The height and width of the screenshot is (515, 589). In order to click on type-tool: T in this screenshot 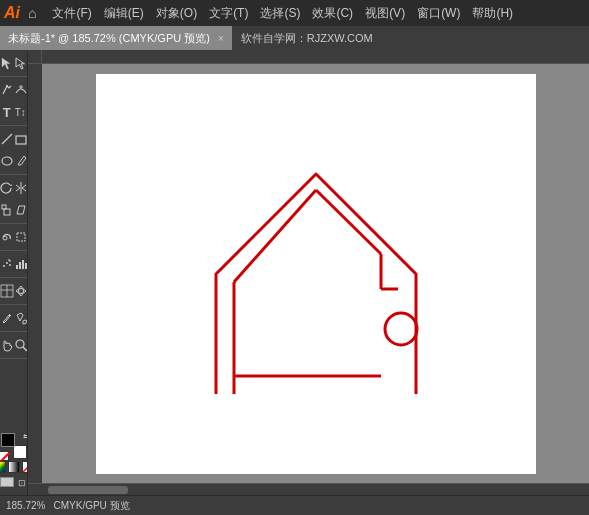, I will do `click(7, 112)`.